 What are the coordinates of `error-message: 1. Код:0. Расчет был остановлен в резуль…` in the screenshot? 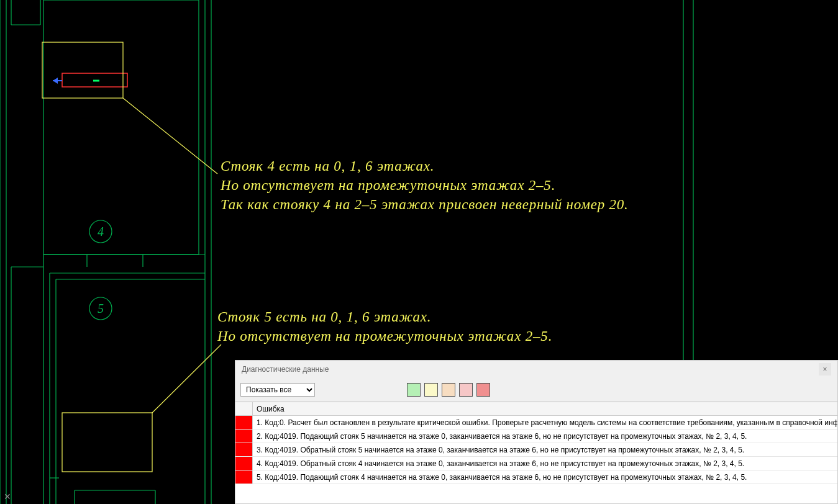 It's located at (545, 422).